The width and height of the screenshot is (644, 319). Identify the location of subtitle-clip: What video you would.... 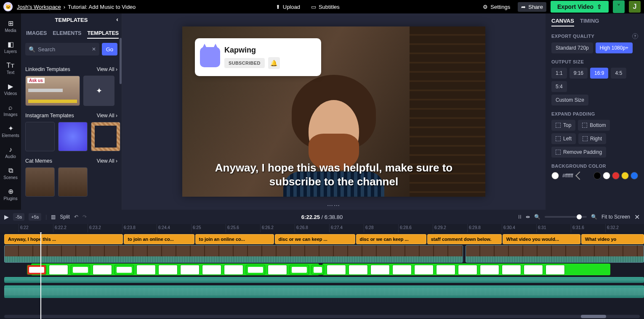
(541, 239).